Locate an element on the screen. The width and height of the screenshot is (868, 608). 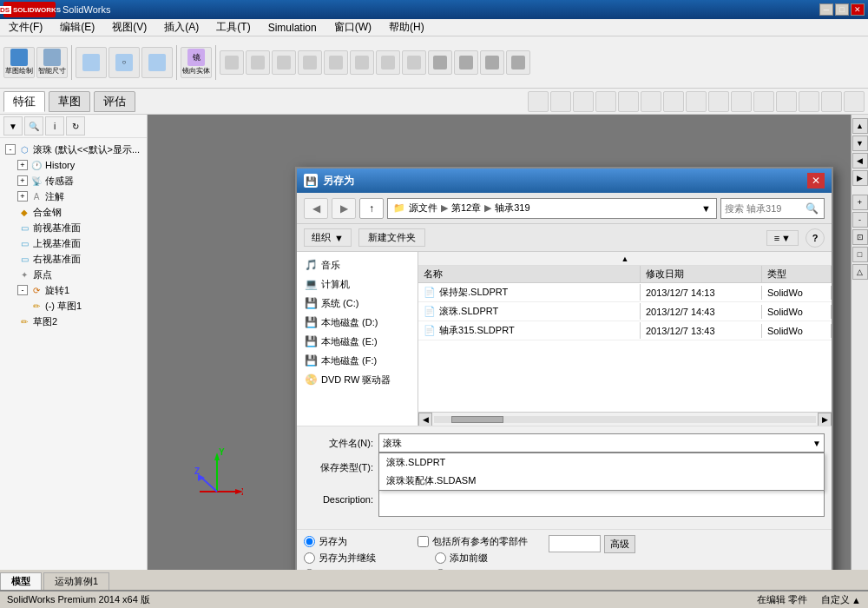
tab-evaluate: 评估 is located at coordinates (115, 102).